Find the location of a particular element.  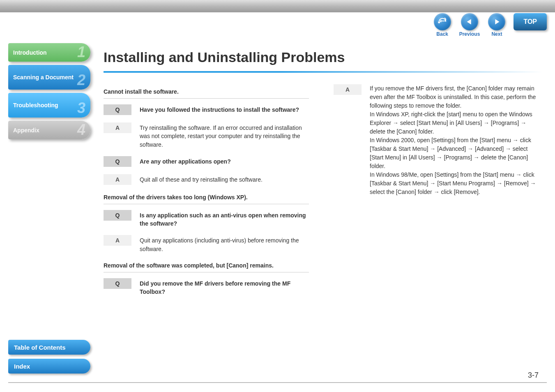

qa-row: Q Are any other applications open? is located at coordinates (206, 161).